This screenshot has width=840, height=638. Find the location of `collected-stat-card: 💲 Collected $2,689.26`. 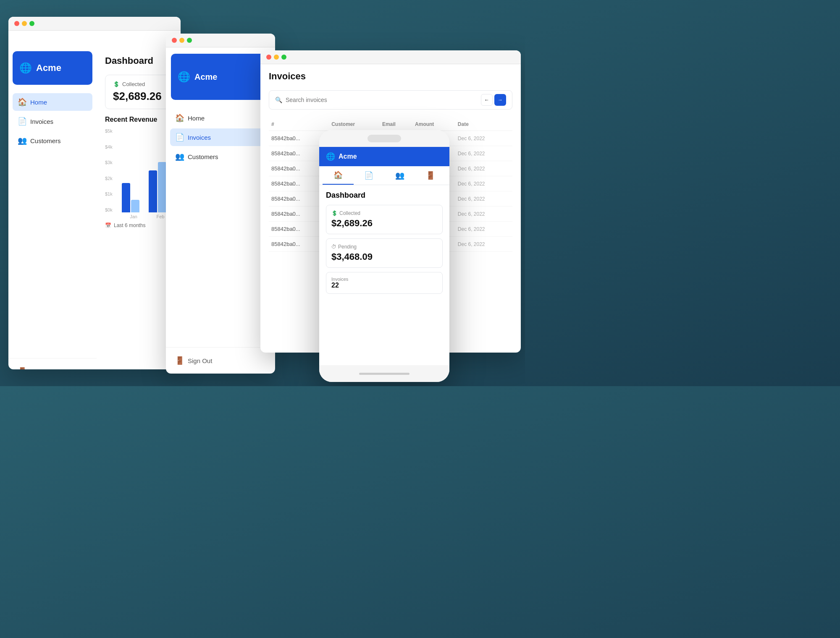

collected-stat-card: 💲 Collected $2,689.26 is located at coordinates (139, 92).